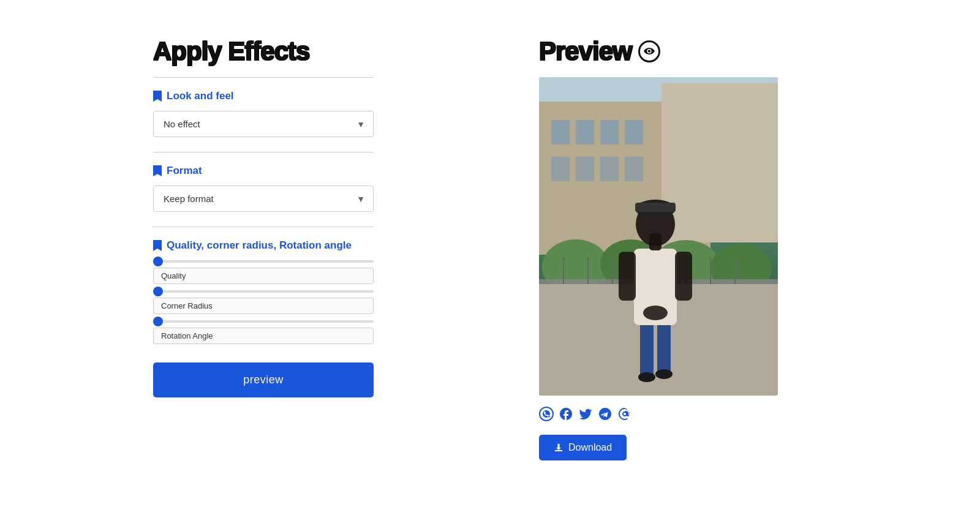 The height and width of the screenshot is (507, 980). Describe the element at coordinates (263, 246) in the screenshot. I see `quality-section-label: Quality, corner radius, Rotation angle` at that location.